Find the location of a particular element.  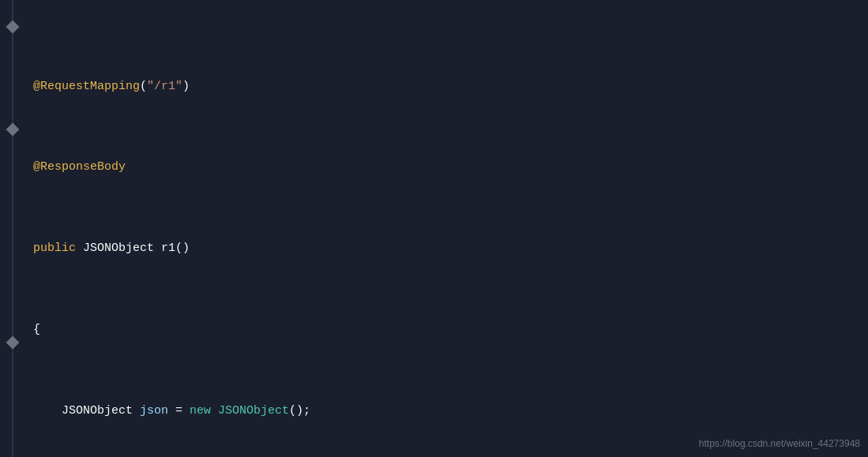

code-line-1: @RequestMapping("/r1") is located at coordinates (442, 87).